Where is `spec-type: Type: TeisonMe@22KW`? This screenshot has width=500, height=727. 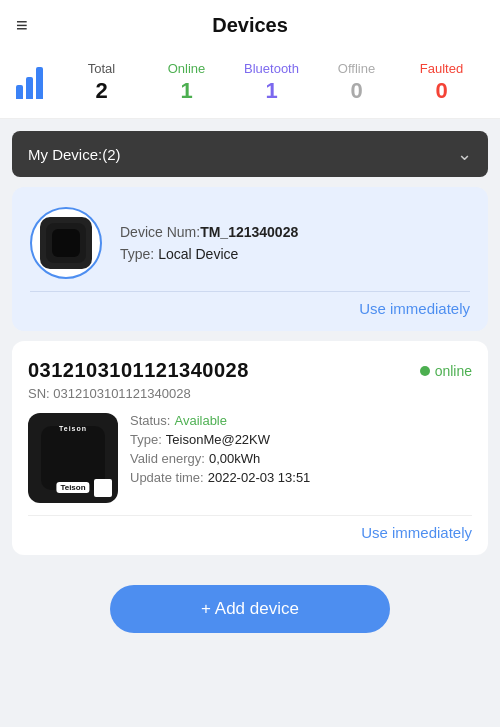
spec-type: Type: TeisonMe@22KW is located at coordinates (301, 440).